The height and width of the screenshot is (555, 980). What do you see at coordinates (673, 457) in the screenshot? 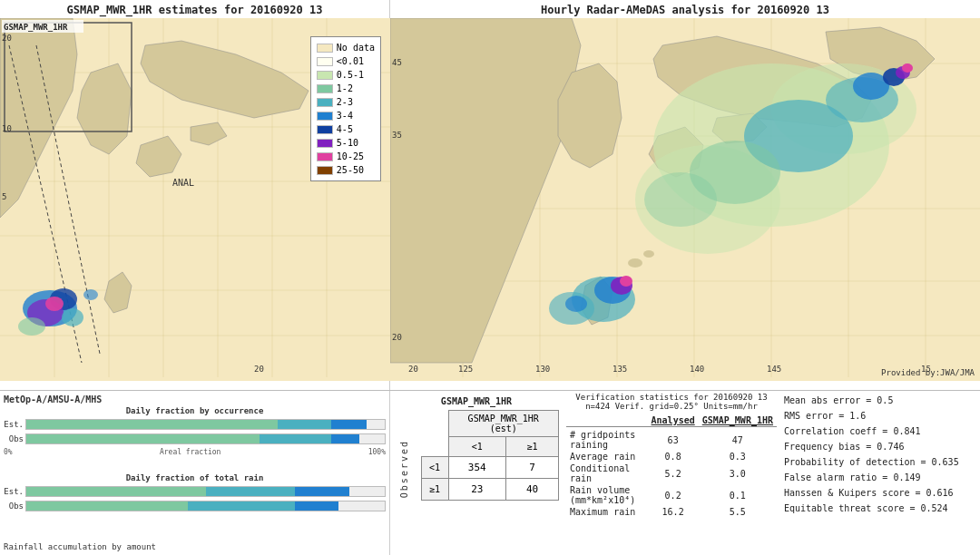
I see `verif-val-analysed-1: 0.8` at bounding box center [673, 457].